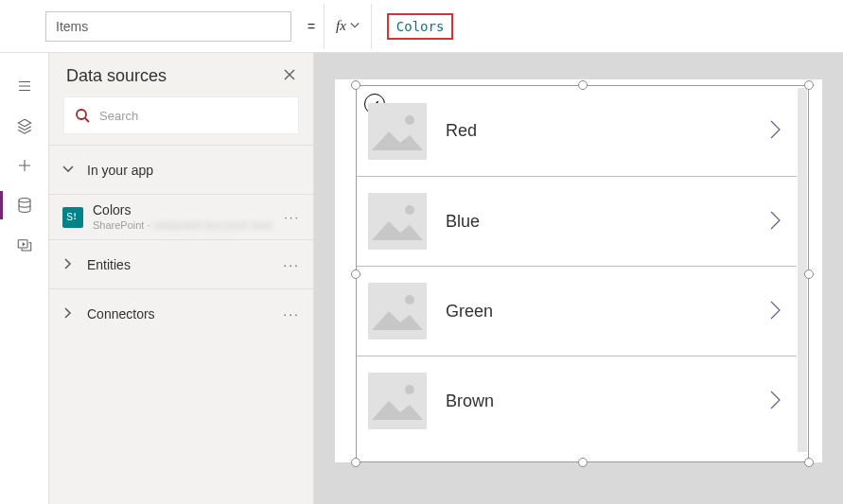  What do you see at coordinates (25, 205) in the screenshot?
I see `rail-data` at bounding box center [25, 205].